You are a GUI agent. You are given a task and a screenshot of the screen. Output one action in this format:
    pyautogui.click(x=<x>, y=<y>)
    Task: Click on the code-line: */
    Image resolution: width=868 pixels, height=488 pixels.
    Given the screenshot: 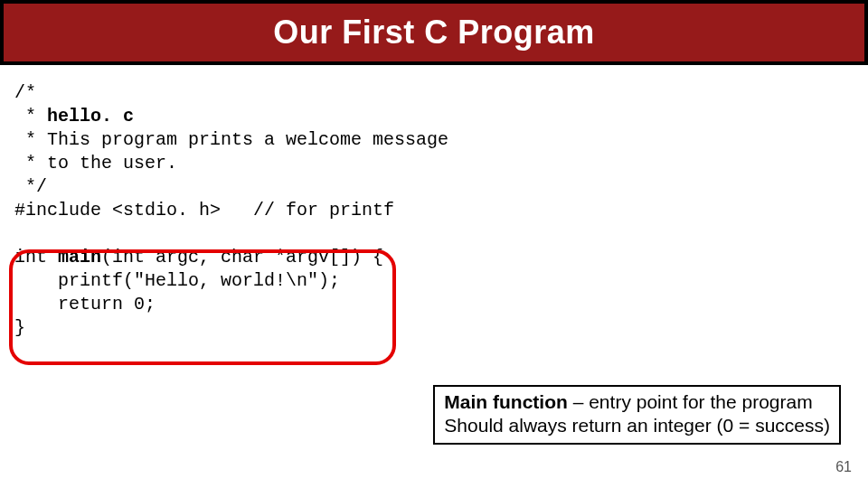 What is the action you would take?
    pyautogui.click(x=31, y=186)
    